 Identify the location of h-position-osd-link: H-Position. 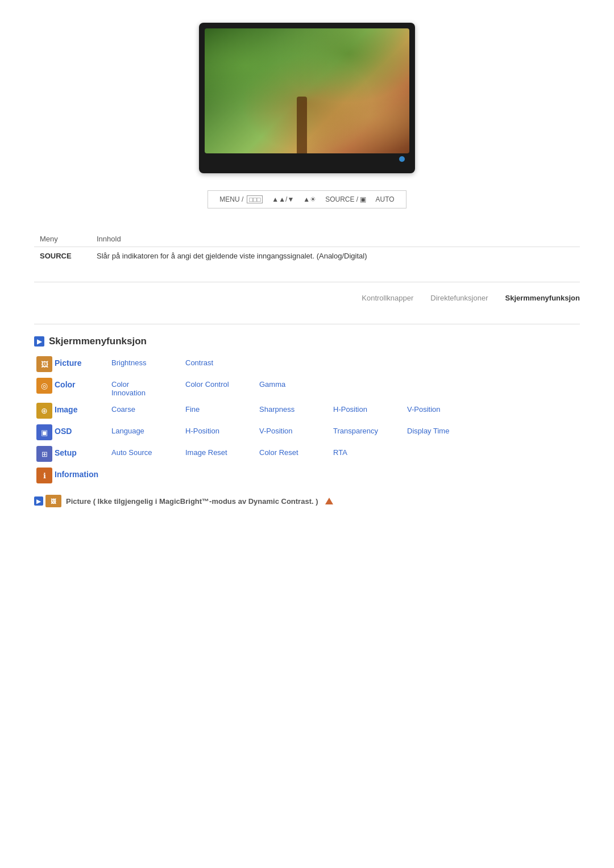
(222, 429).